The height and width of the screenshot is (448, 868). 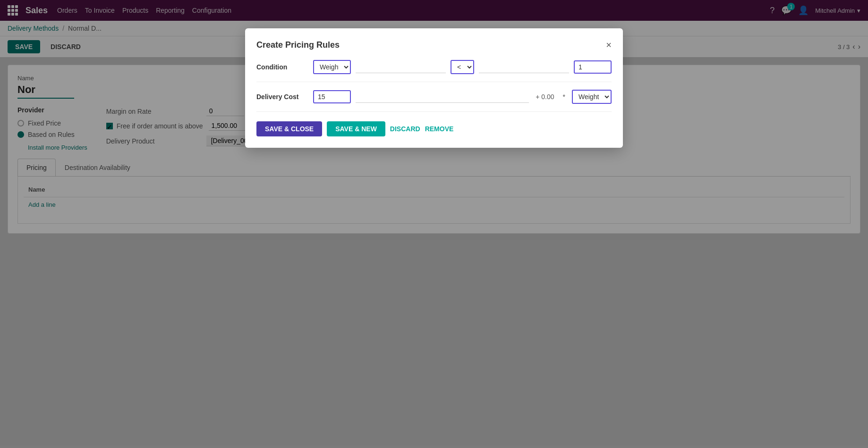 I want to click on modal-actions: SAVE & CLOSE SAVE & NEW DISCARD REMOVE, so click(x=434, y=129).